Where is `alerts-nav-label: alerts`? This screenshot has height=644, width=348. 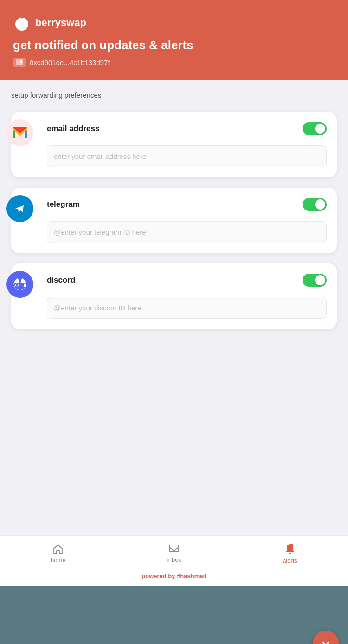
alerts-nav-label: alerts is located at coordinates (290, 560).